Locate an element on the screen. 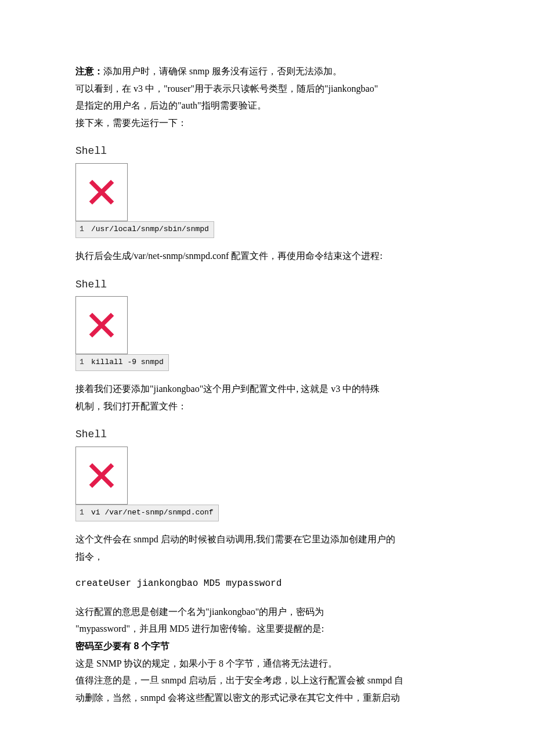  body-text: 是指定的用户名，后边的"auth"指明需要验证。 is located at coordinates (267, 106).